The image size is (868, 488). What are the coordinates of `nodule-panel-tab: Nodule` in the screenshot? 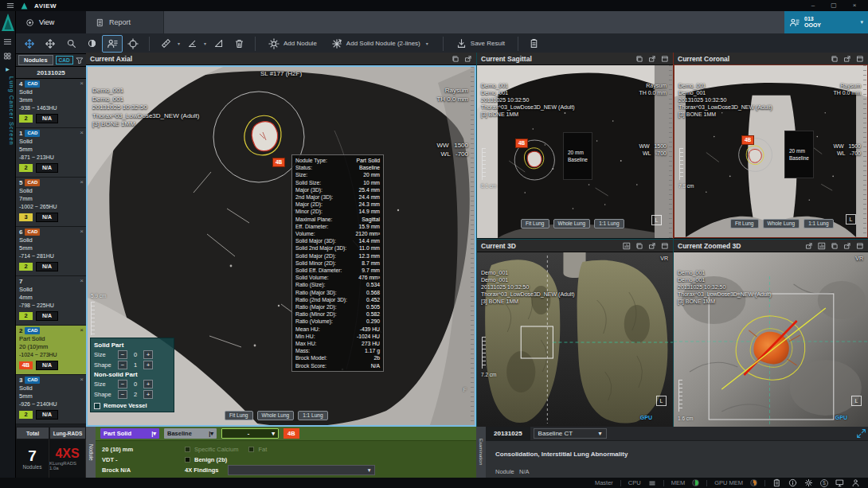 It's located at (91, 452).